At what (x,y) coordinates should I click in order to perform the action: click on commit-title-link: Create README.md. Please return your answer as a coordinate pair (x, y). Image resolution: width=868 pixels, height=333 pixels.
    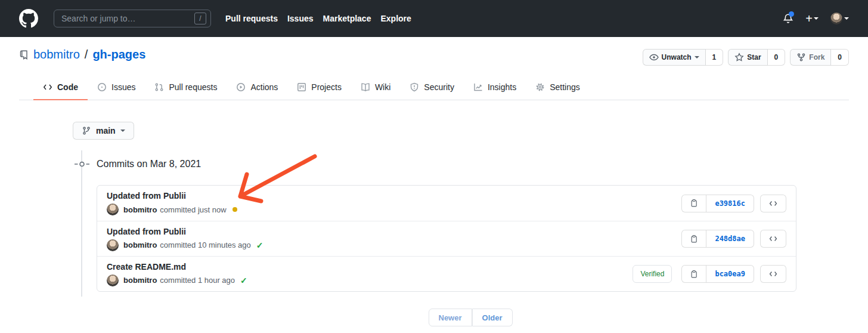
    Looking at the image, I should click on (177, 267).